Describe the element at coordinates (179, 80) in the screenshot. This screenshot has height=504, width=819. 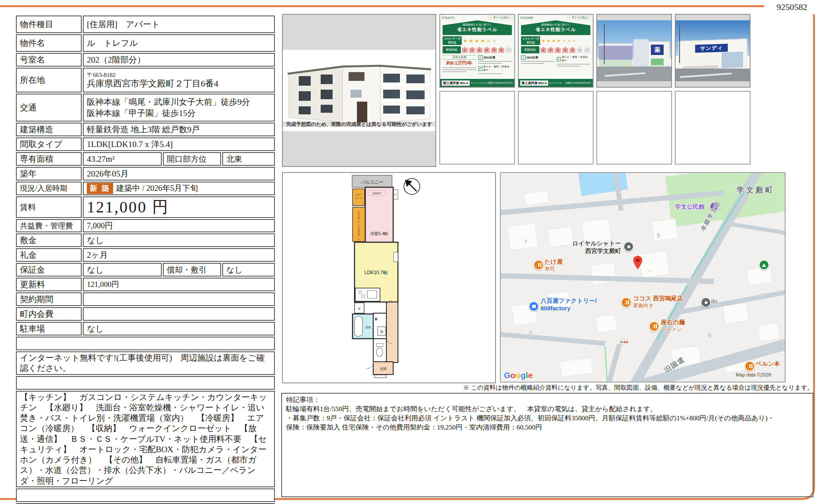
I see `row-value: 〒663-8182 兵庫県西宮市学文殿町２丁目6番4` at that location.